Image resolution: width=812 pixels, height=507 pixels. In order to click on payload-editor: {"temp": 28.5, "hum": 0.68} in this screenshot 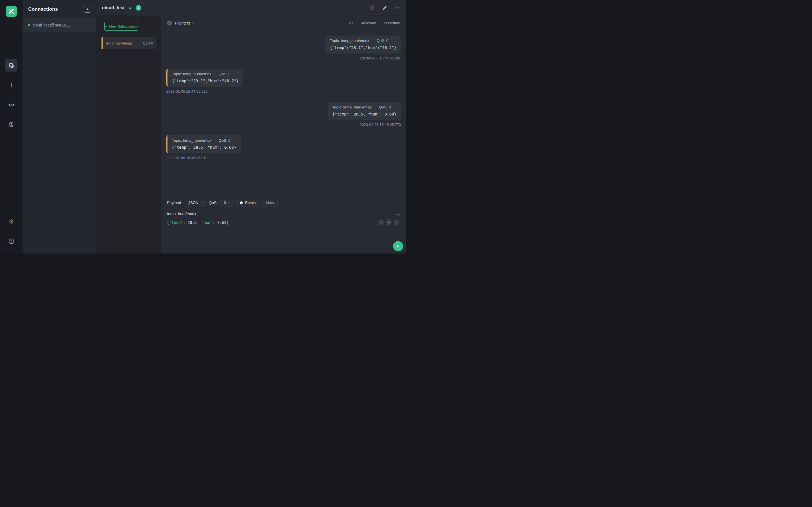, I will do `click(284, 223)`.